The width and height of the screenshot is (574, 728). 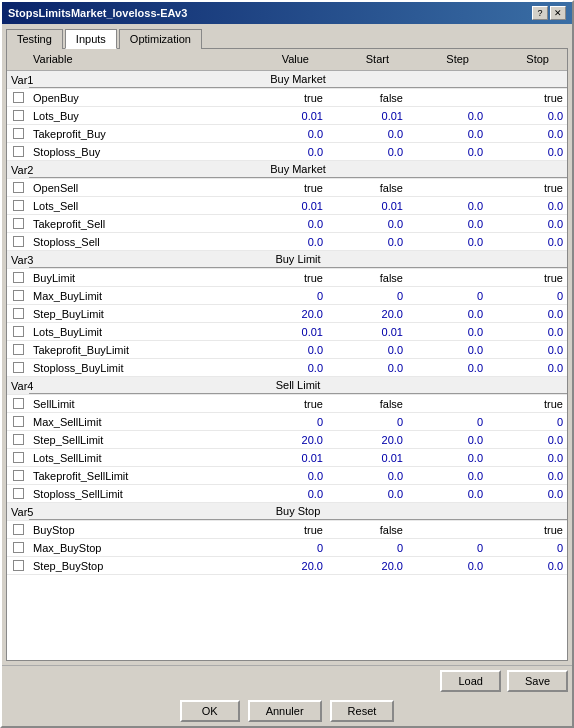 I want to click on table-row: Max_BuyLimit 0 0 0 0, so click(x=287, y=296).